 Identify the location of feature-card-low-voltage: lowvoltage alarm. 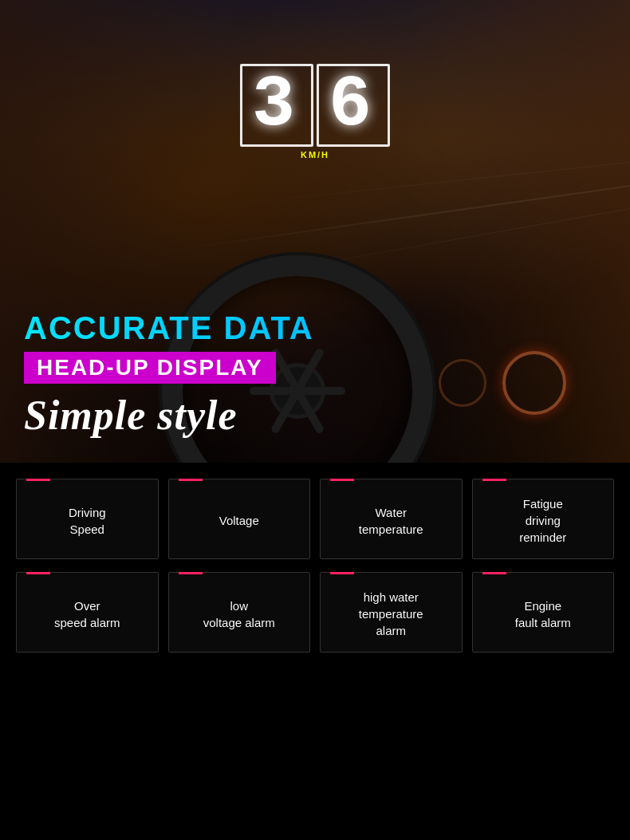
(239, 613).